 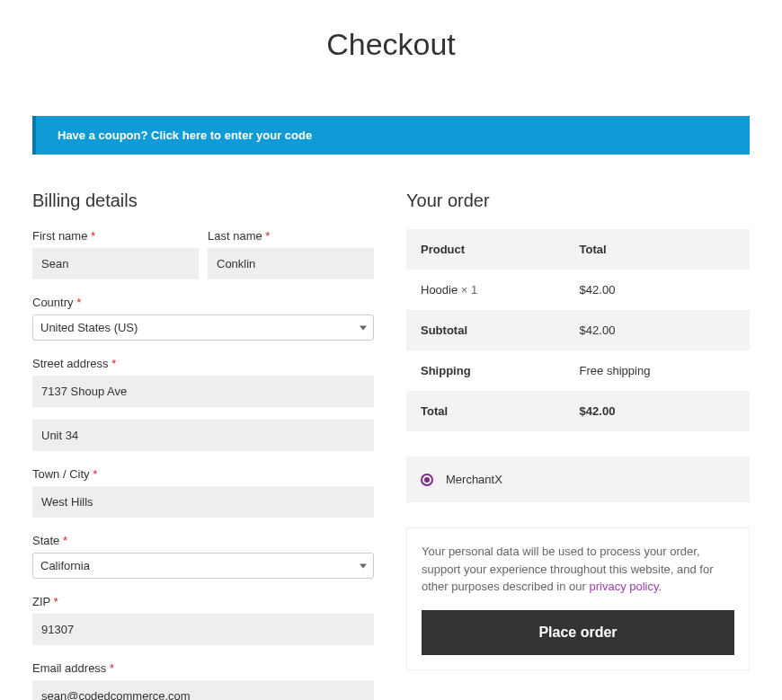 I want to click on col-total: Total, so click(x=658, y=250).